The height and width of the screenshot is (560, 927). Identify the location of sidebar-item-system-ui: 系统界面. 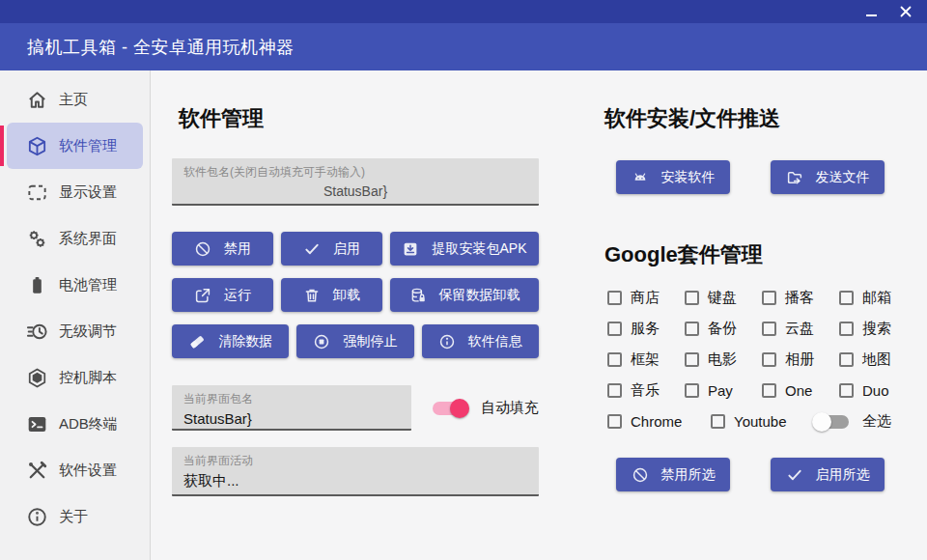
(75, 238).